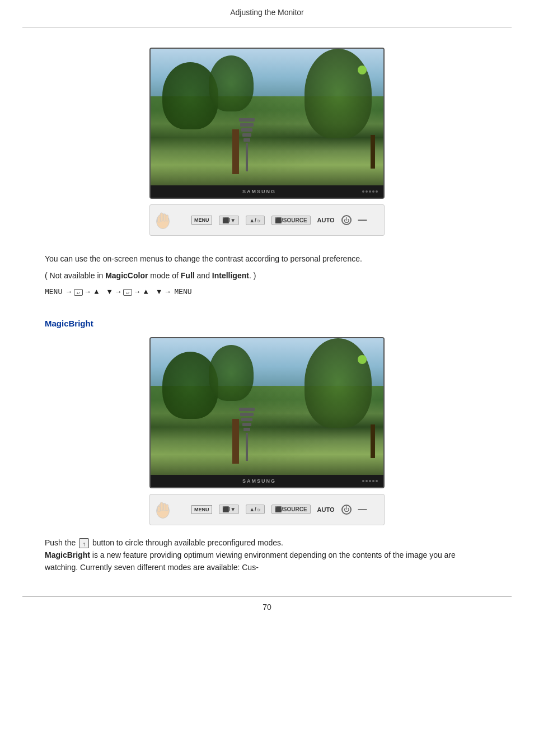  Describe the element at coordinates (255, 221) in the screenshot. I see `ctrl-btn2-1: ▲/☼` at that location.